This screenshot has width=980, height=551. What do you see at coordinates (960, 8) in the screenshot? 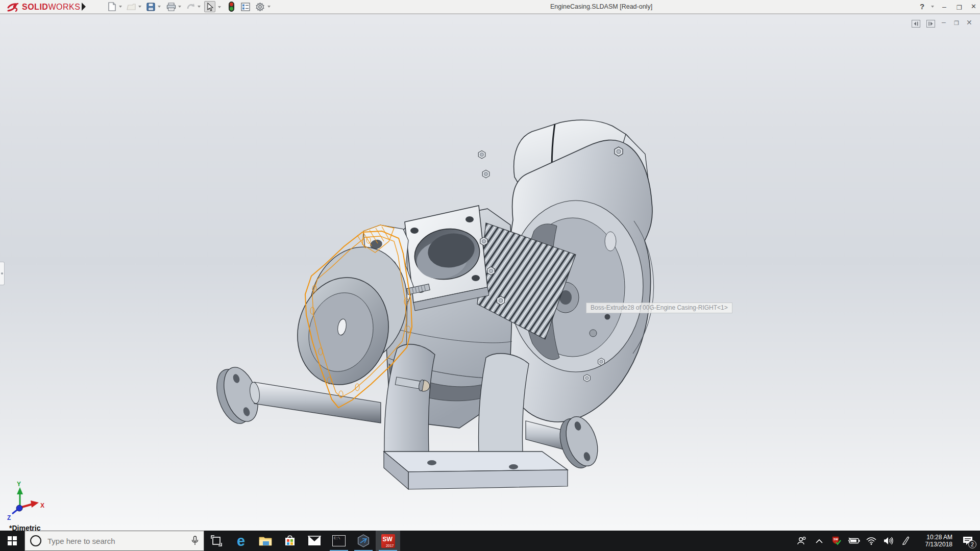
I see `app-restore-button: ❐` at bounding box center [960, 8].